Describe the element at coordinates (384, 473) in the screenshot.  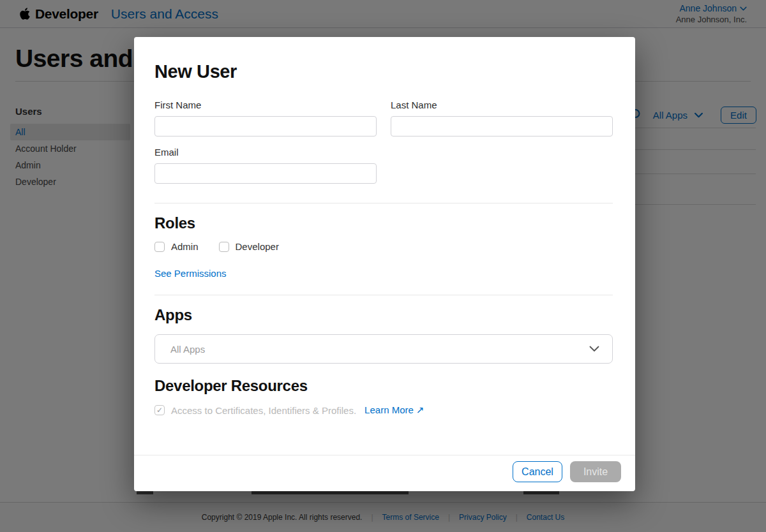
I see `modal-action-bar: Cancel Invite` at that location.